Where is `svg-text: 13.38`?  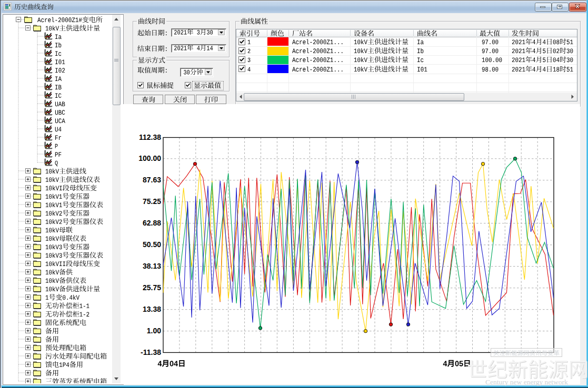
svg-text: 13.38 is located at coordinates (152, 309).